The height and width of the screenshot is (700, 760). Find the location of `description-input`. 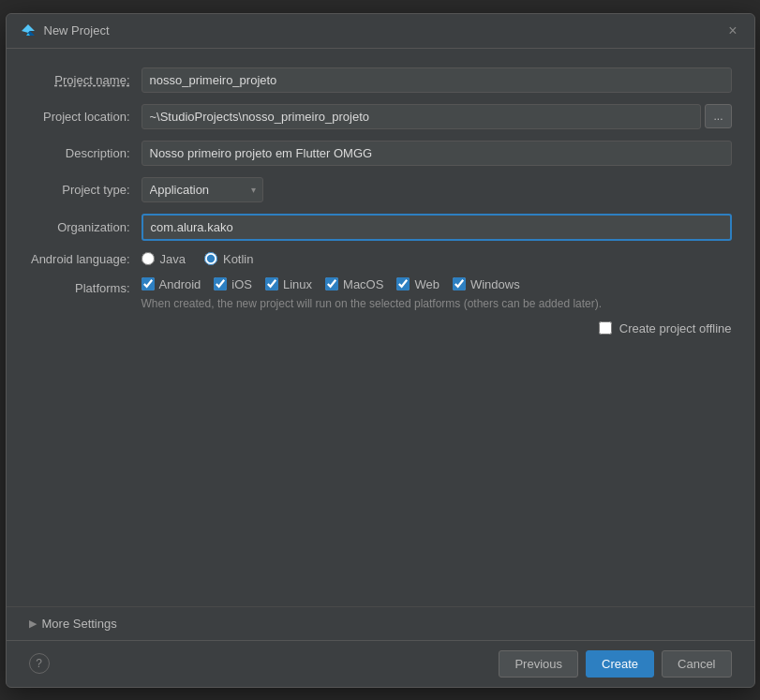

description-input is located at coordinates (437, 154).